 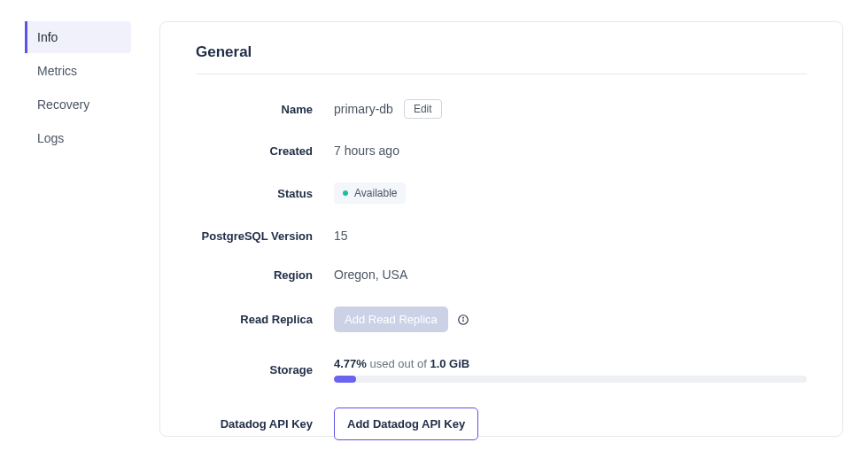 I want to click on value-region: Oregon, USA, so click(x=370, y=275).